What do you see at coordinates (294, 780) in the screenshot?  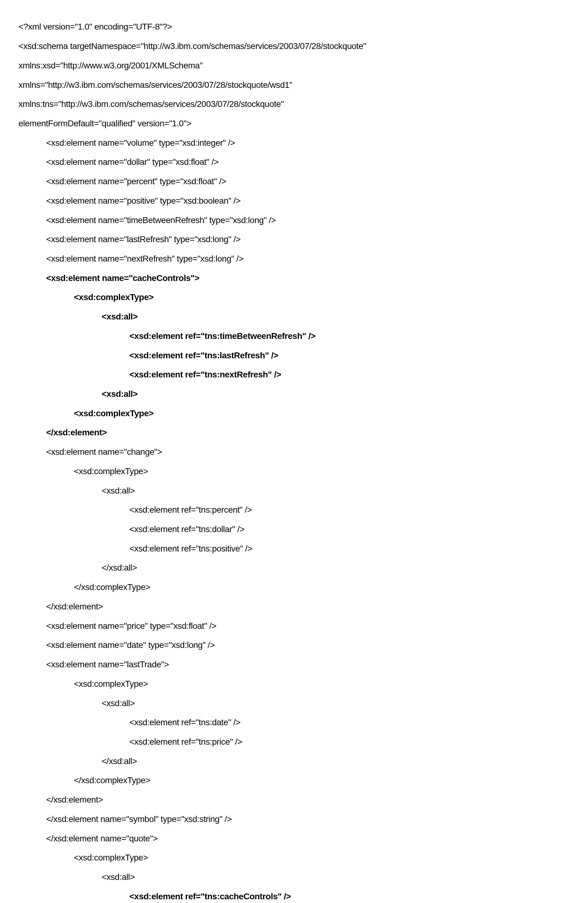 I see `complextype-close-lasttrade: </xsd:complexType>` at bounding box center [294, 780].